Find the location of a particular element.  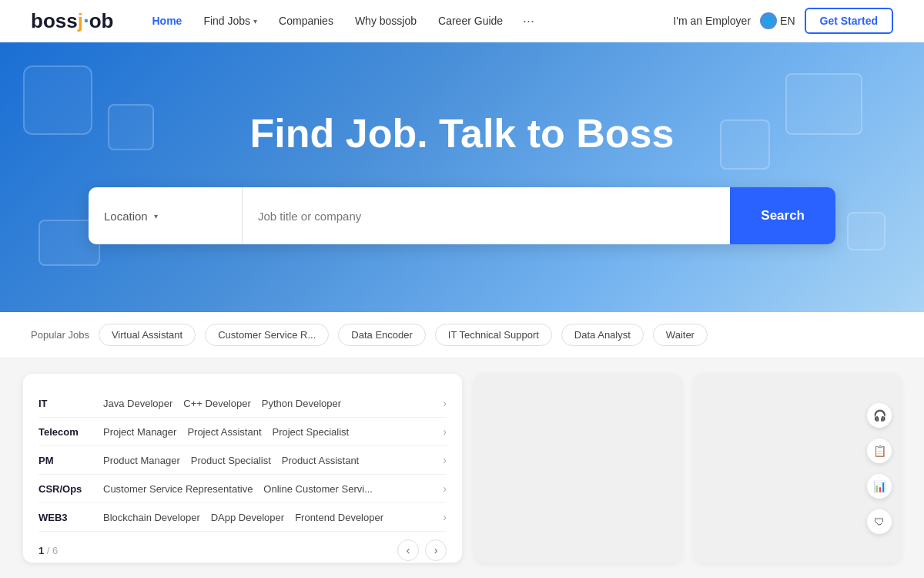

category-link-csr-rep: Customer Service Representative is located at coordinates (178, 489).